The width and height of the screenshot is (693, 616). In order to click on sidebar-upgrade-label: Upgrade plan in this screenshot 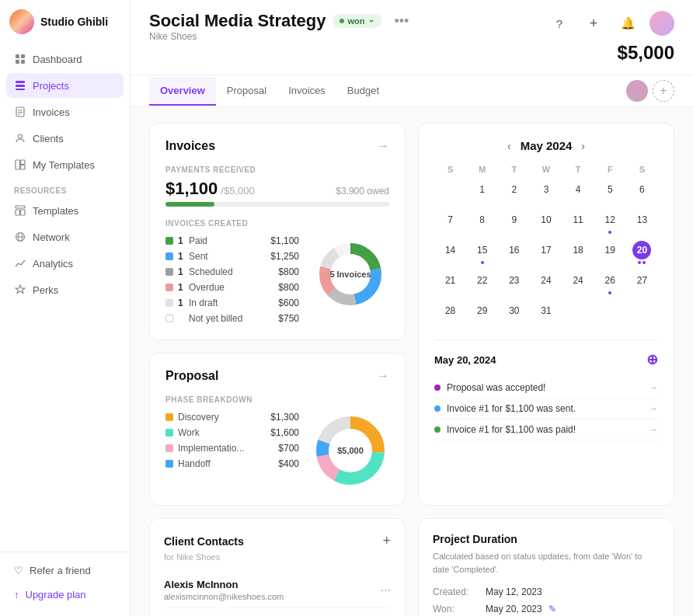, I will do `click(56, 595)`.